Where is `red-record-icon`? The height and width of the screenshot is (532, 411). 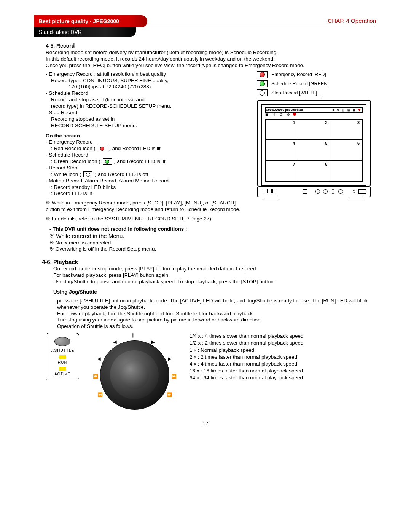 red-record-icon is located at coordinates (102, 149).